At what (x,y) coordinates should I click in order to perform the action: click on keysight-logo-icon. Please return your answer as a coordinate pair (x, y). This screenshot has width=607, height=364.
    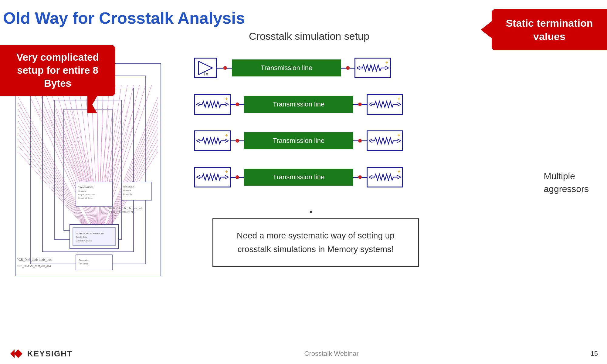
    Looking at the image, I should click on (16, 354).